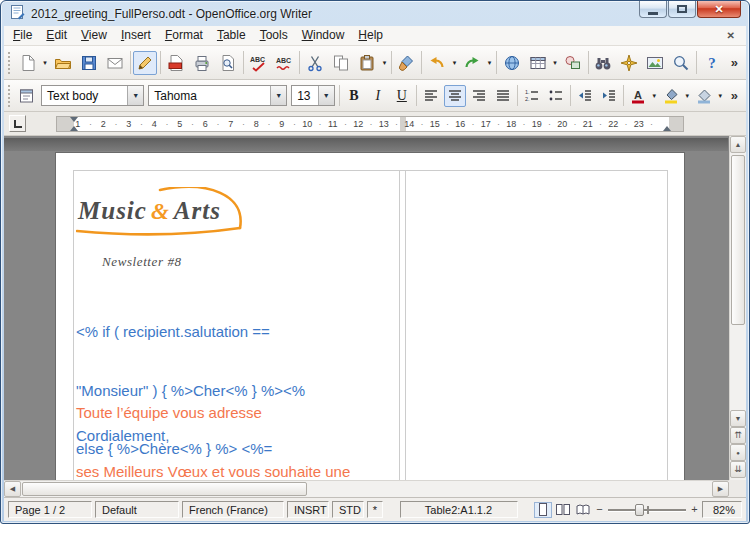 Image resolution: width=750 pixels, height=557 pixels. Describe the element at coordinates (370, 36) in the screenshot. I see `menu-item: Help` at that location.